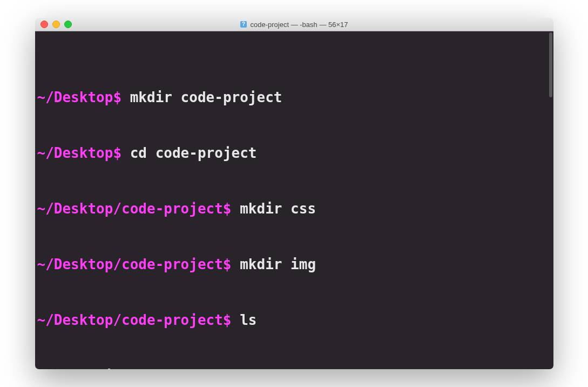 This screenshot has height=387, width=588. What do you see at coordinates (56, 24) in the screenshot?
I see `minimize-button` at bounding box center [56, 24].